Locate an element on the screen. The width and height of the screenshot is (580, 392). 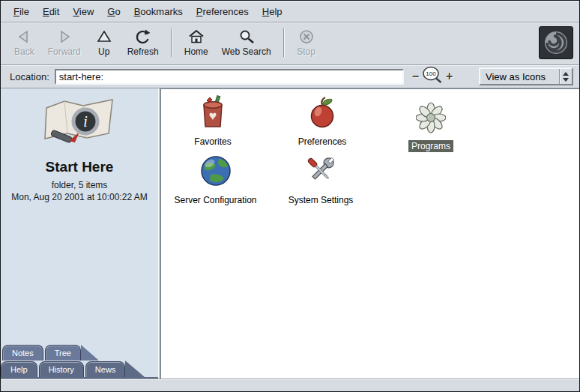
file-icon-label: Programs is located at coordinates (431, 146).